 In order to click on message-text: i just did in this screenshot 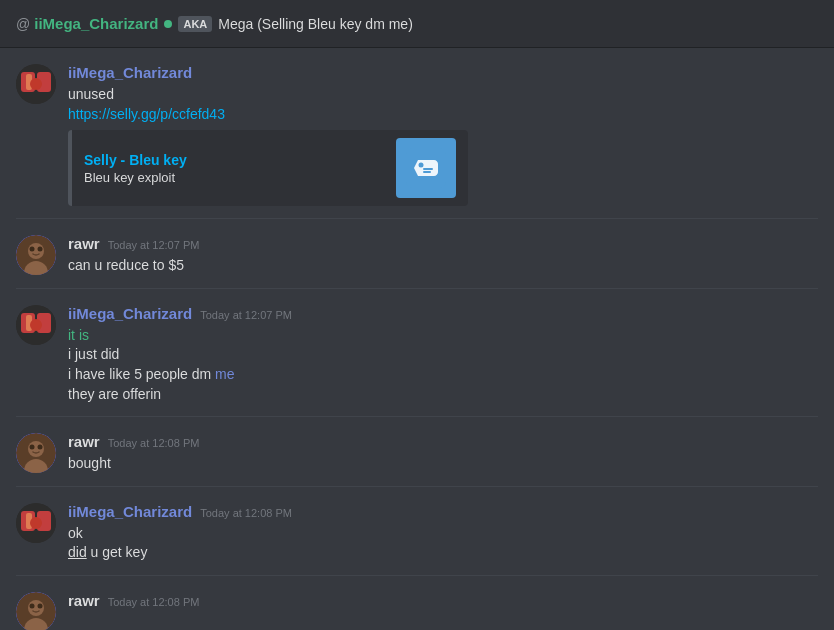, I will do `click(443, 355)`.